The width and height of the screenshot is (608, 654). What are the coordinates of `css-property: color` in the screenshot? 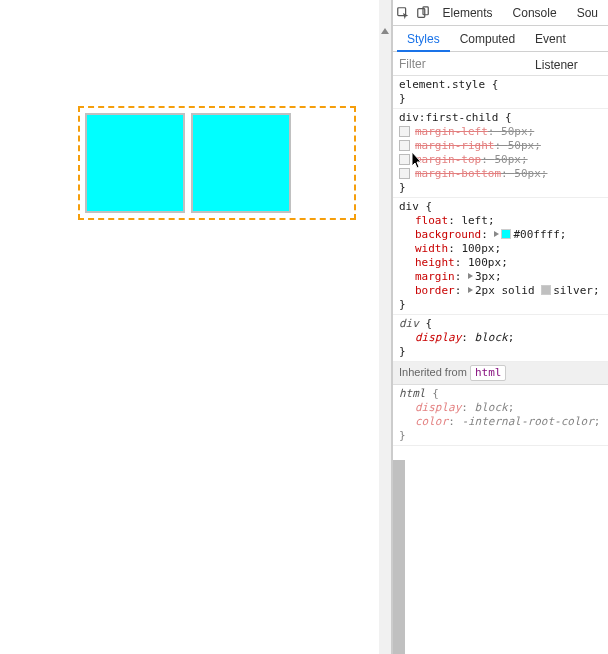 It's located at (432, 422).